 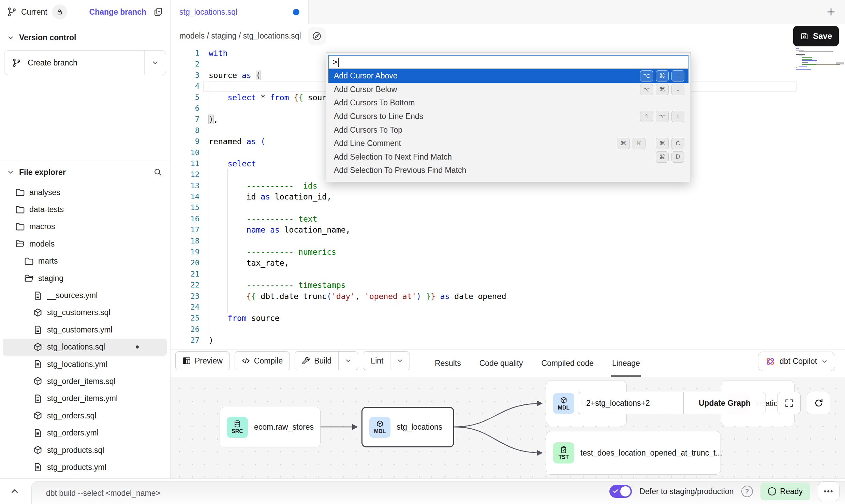 I want to click on chevron-up-icon, so click(x=15, y=491).